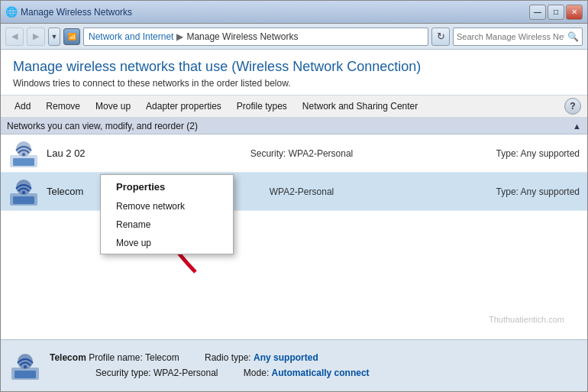 The width and height of the screenshot is (588, 392). I want to click on status-radio-value: Any supported, so click(286, 358).